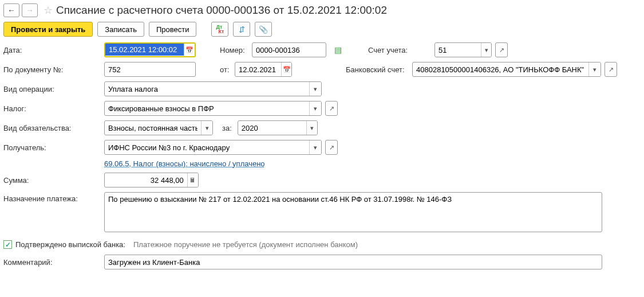 The image size is (644, 297). Describe the element at coordinates (52, 148) in the screenshot. I see `recipient-label: Получатель:` at that location.